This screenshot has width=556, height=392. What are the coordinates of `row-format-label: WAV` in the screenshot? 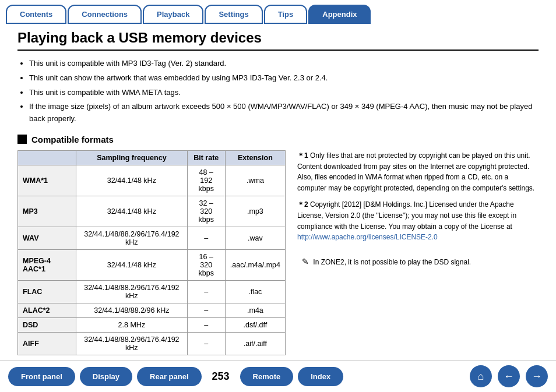 It's located at (47, 238).